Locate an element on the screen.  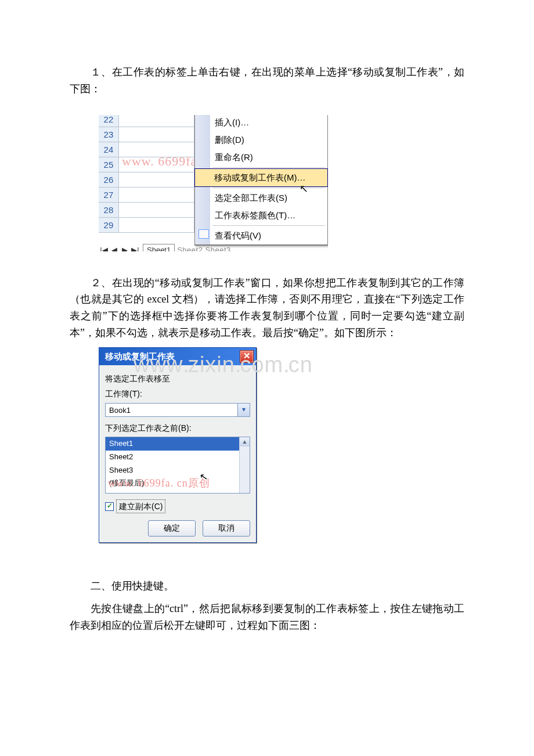
context-menu: 插入(I)… 删除(D) 重命名(R) 移动或复制工作表(M)… 选定全部工作表… is located at coordinates (261, 180).